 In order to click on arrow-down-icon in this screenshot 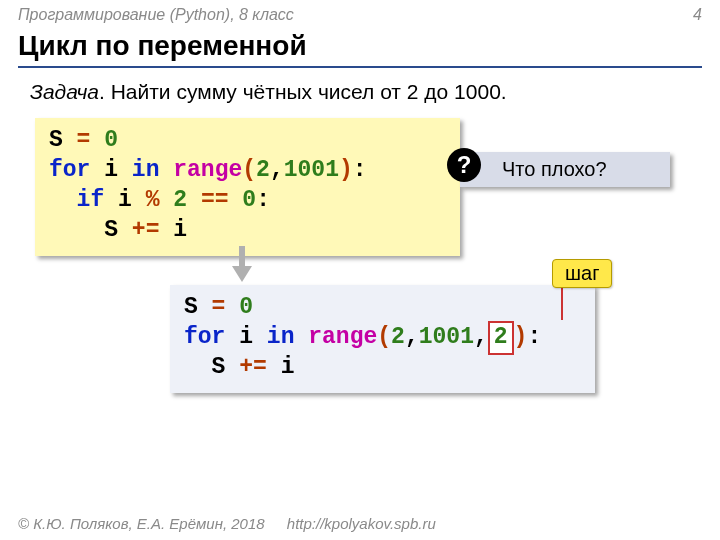, I will do `click(242, 266)`.